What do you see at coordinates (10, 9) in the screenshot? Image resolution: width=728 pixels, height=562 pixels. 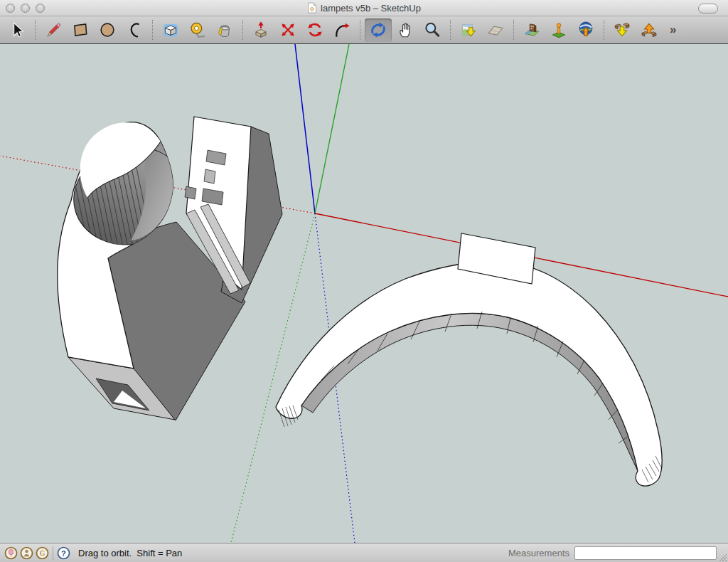 I see `close-button` at bounding box center [10, 9].